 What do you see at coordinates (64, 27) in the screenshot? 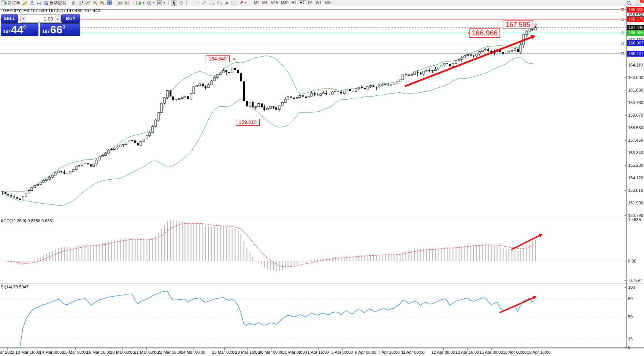
I see `buy-price-sup: 3` at bounding box center [64, 27].